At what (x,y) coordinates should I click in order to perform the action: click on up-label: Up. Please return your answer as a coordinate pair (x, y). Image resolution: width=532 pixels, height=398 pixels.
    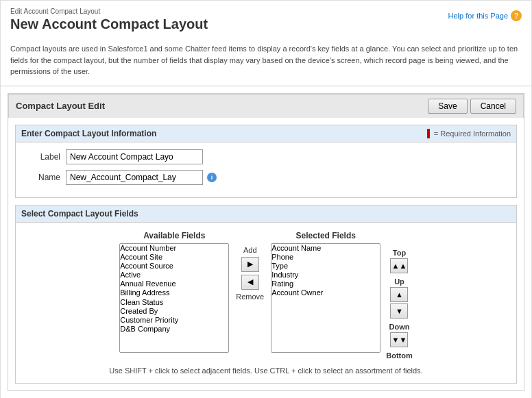
    Looking at the image, I should click on (399, 282).